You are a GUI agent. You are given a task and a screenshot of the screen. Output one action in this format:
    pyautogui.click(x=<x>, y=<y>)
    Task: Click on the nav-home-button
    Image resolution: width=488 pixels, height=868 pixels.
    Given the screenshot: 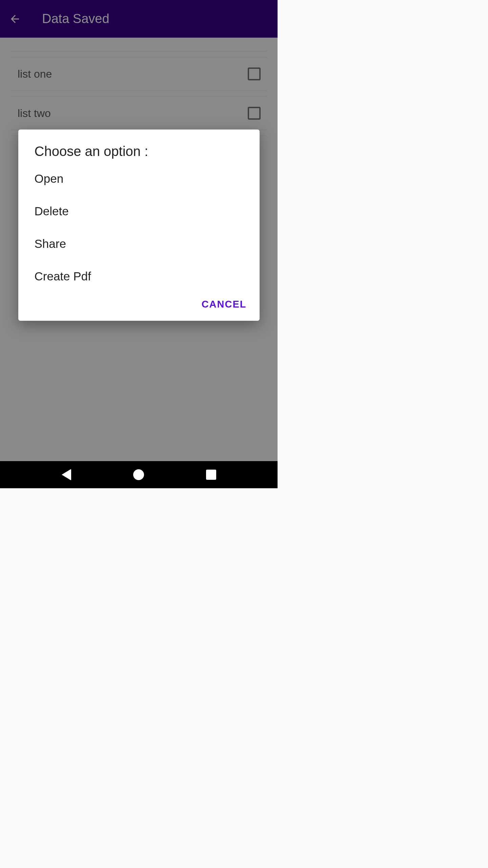 What is the action you would take?
    pyautogui.click(x=139, y=475)
    